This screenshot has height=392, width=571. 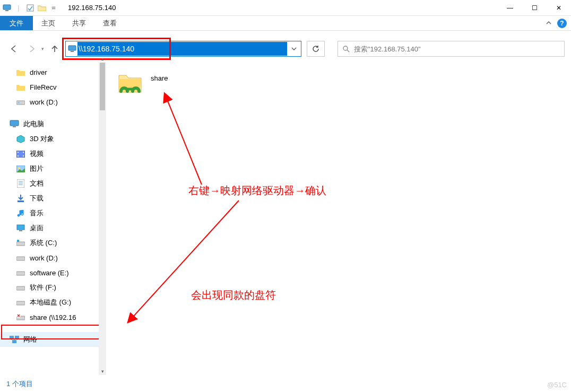 I want to click on tree-item: 文档, so click(x=49, y=184).